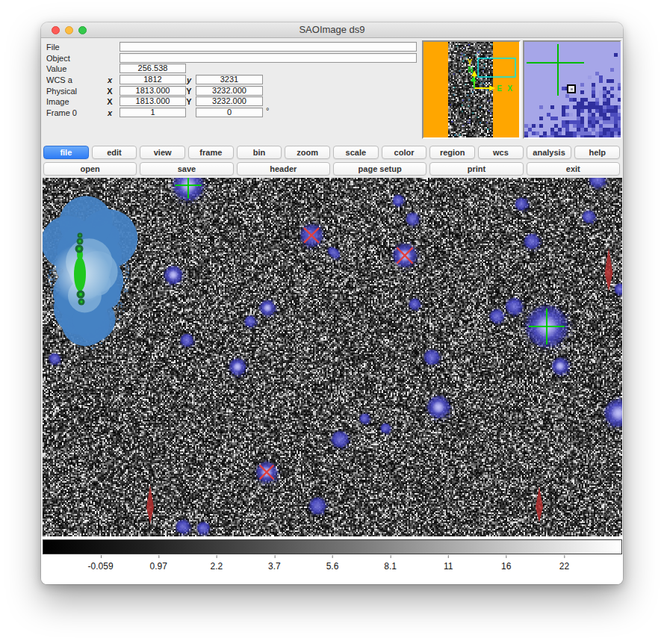 Image resolution: width=664 pixels, height=644 pixels. What do you see at coordinates (332, 152) in the screenshot?
I see `menu-tab-row: file edit view frame bin zoom scale colo…` at bounding box center [332, 152].